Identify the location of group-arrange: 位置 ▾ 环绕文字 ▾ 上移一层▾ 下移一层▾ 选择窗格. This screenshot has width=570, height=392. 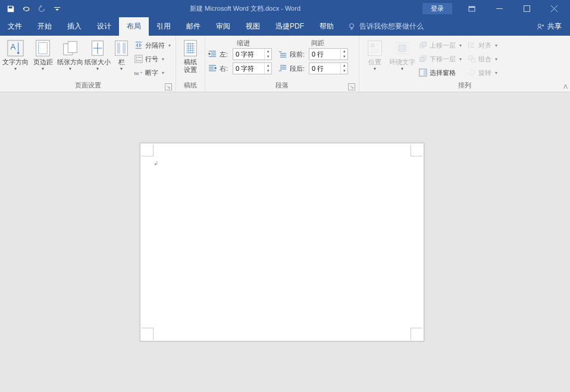
(465, 64).